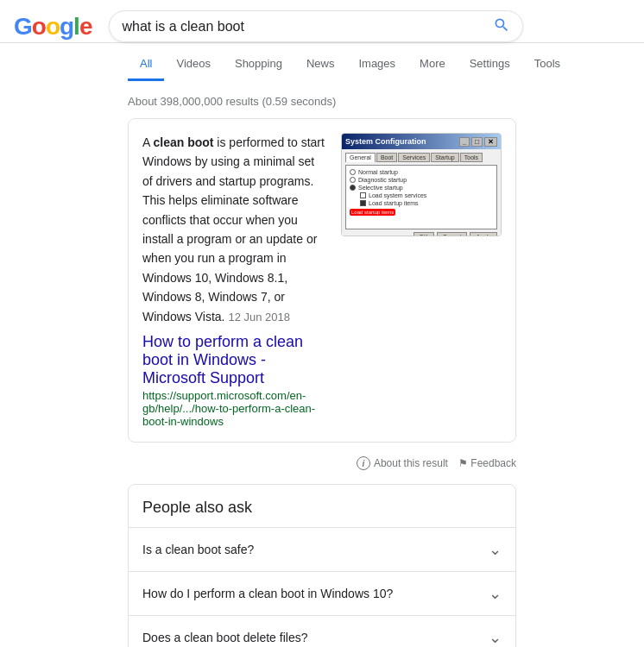 The height and width of the screenshot is (647, 644). I want to click on tab-shopping: Shopping, so click(259, 64).